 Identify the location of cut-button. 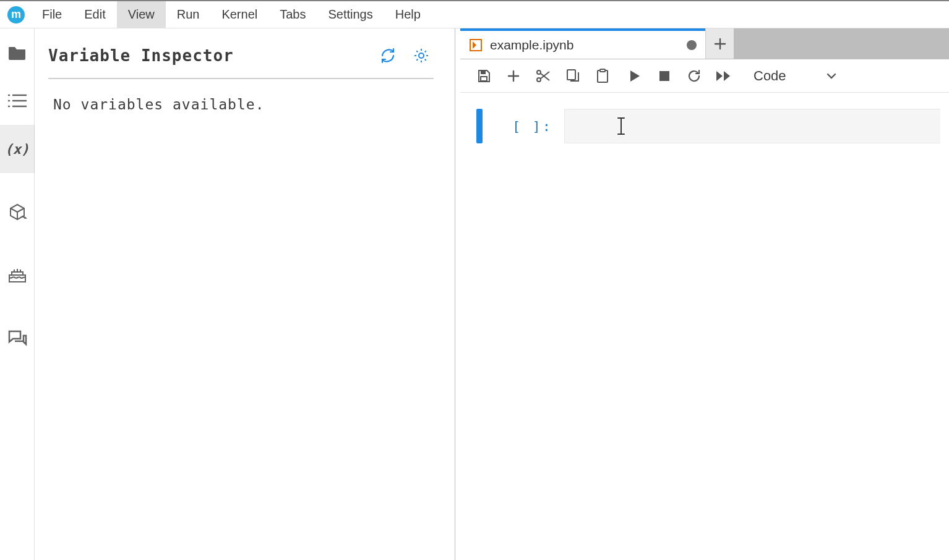
(543, 76).